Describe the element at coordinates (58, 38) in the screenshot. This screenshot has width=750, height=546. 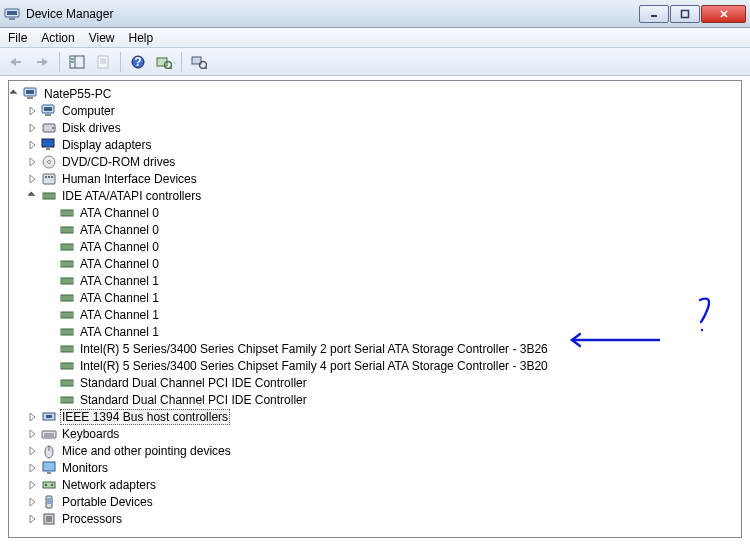
I see `menu-action: Action` at that location.